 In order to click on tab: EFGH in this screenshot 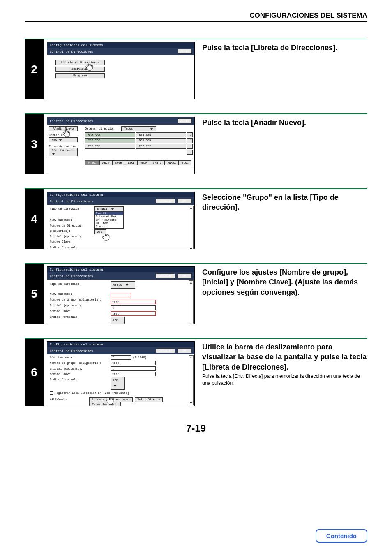, I will do `click(118, 163)`.